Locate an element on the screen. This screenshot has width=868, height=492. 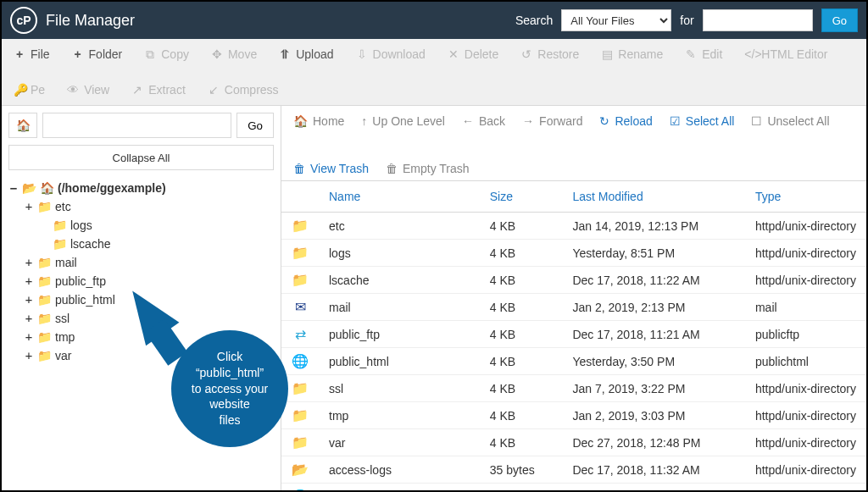
tree-item-public_html: +📁public_html is located at coordinates (141, 300).